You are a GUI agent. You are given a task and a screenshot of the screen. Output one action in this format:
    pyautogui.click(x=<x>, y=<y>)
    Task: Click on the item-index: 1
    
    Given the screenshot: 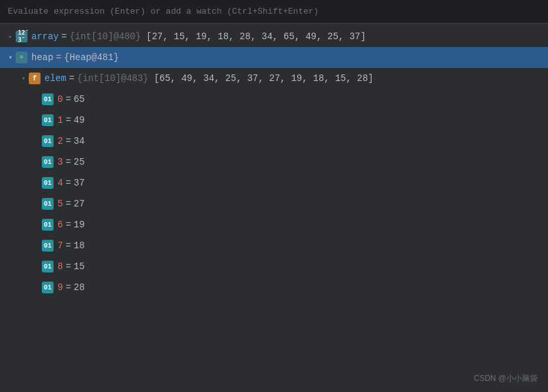 What is the action you would take?
    pyautogui.click(x=60, y=120)
    